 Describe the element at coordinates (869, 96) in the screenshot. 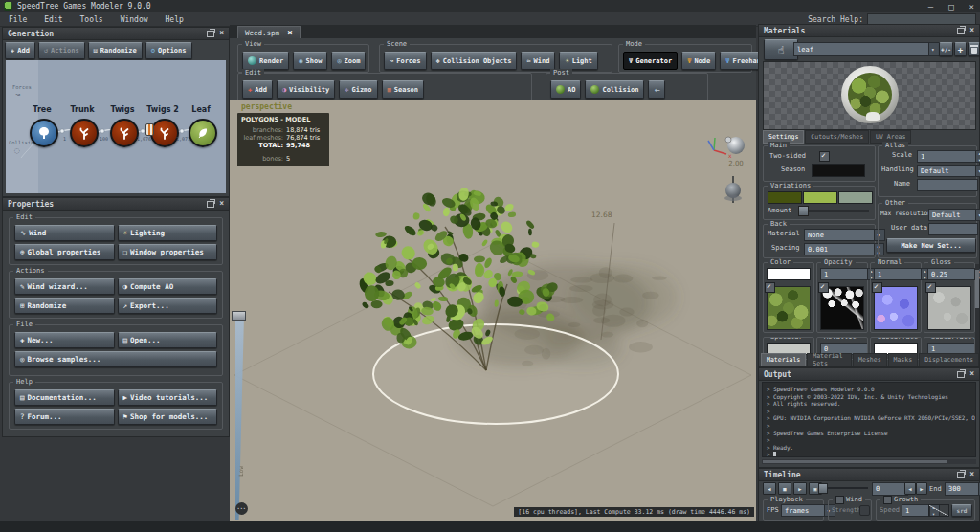

I see `material-preview` at that location.